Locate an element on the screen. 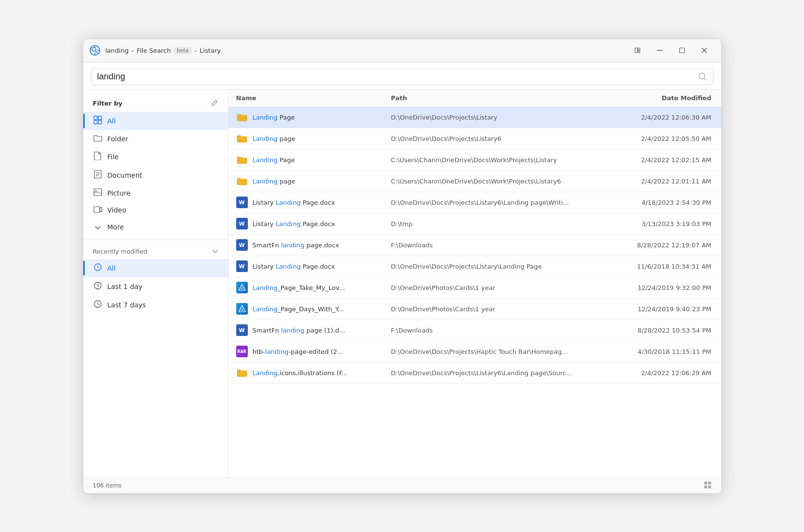  results-header: Name Path Date Modified is located at coordinates (475, 98).